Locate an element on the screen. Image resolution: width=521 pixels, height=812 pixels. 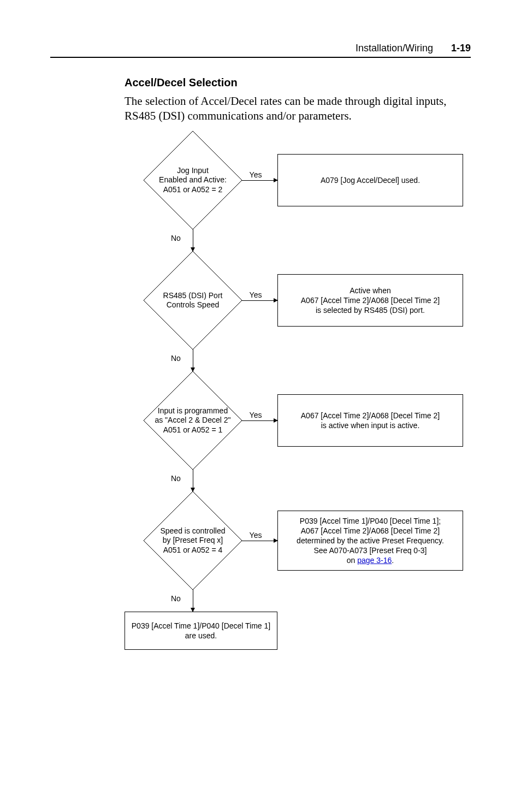
decision-rs485-text: RS485 (DSI) PortControls Speed is located at coordinates (193, 300).